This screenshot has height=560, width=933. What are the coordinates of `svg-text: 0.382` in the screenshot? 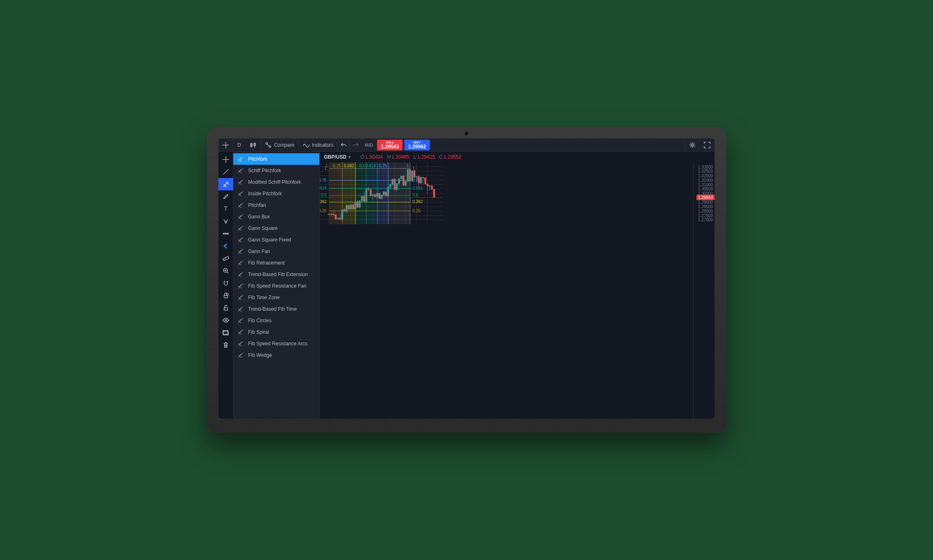 It's located at (323, 202).